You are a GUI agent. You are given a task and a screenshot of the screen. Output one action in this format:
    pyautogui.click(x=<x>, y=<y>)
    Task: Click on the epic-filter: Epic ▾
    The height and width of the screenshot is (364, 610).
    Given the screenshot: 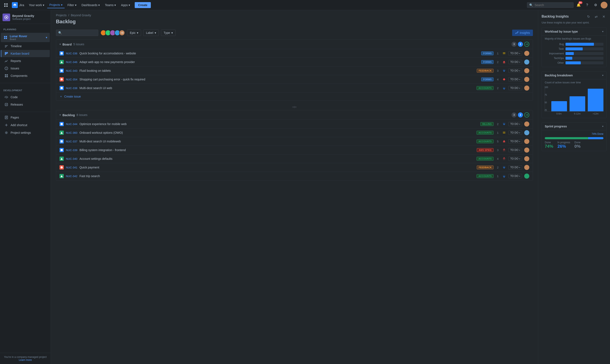 What is the action you would take?
    pyautogui.click(x=134, y=33)
    